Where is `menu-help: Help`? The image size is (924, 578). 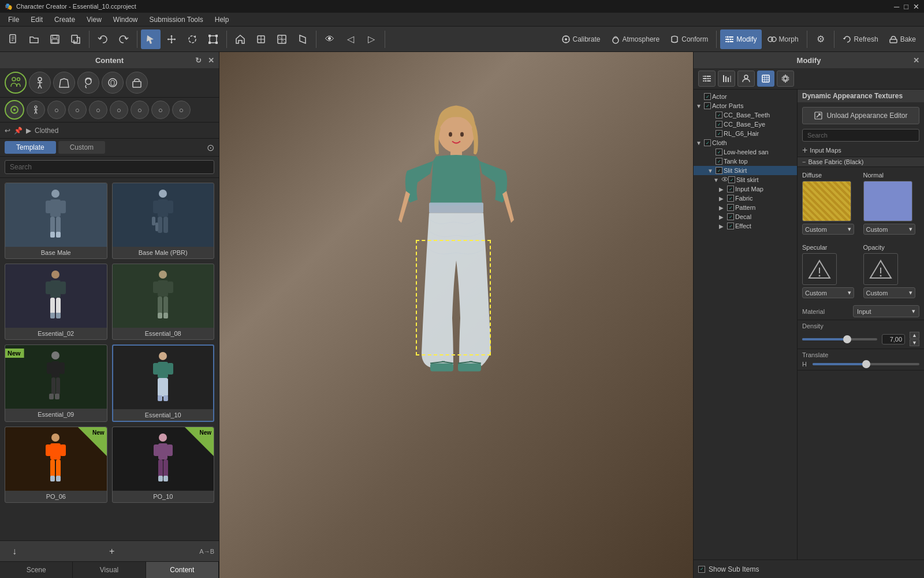 menu-help: Help is located at coordinates (222, 20).